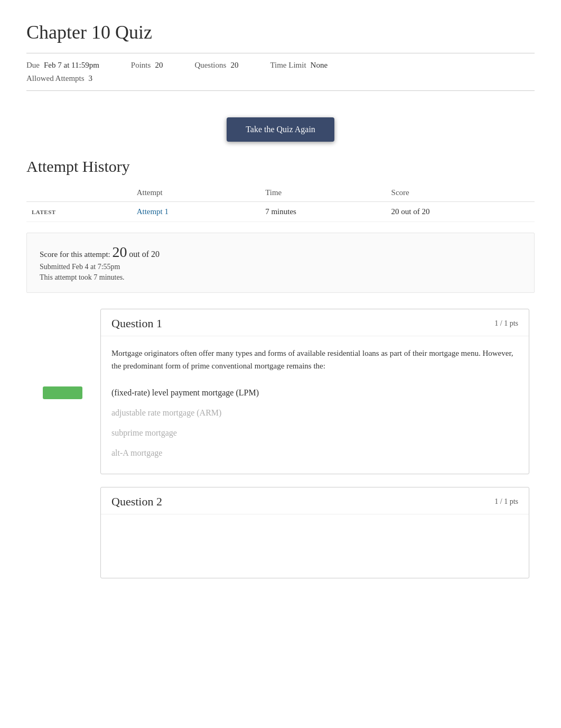  What do you see at coordinates (55, 78) in the screenshot?
I see `allowed-attempts-label: Allowed Attempts` at bounding box center [55, 78].